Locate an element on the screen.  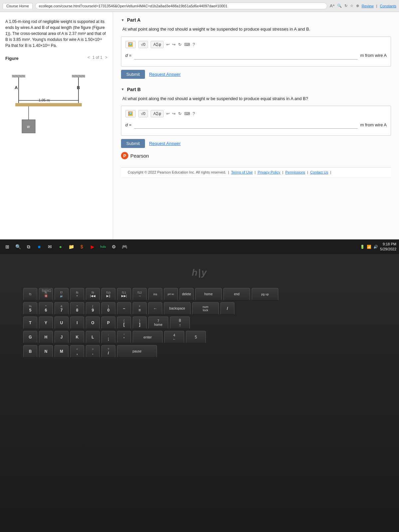
key-delete: delete is located at coordinates (187, 294).